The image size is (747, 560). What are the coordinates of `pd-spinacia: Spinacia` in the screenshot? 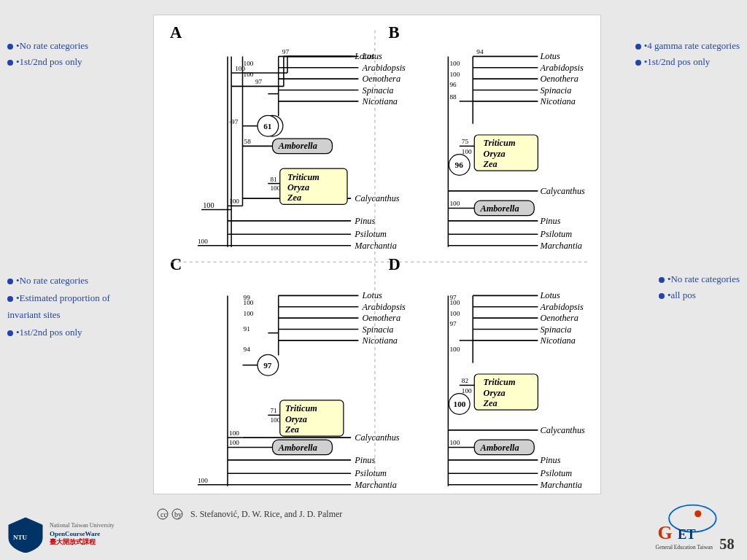 It's located at (556, 330).